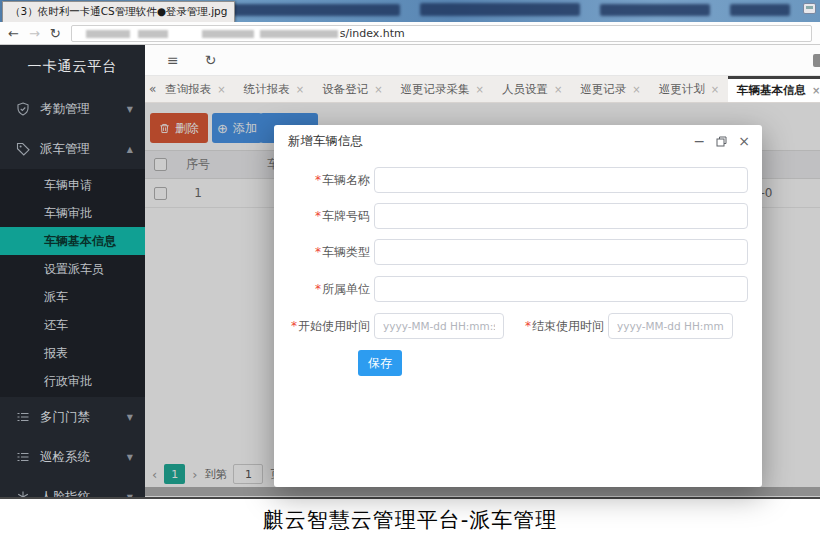  What do you see at coordinates (525, 90) in the screenshot?
I see `tab-label: 人员设置` at bounding box center [525, 90].